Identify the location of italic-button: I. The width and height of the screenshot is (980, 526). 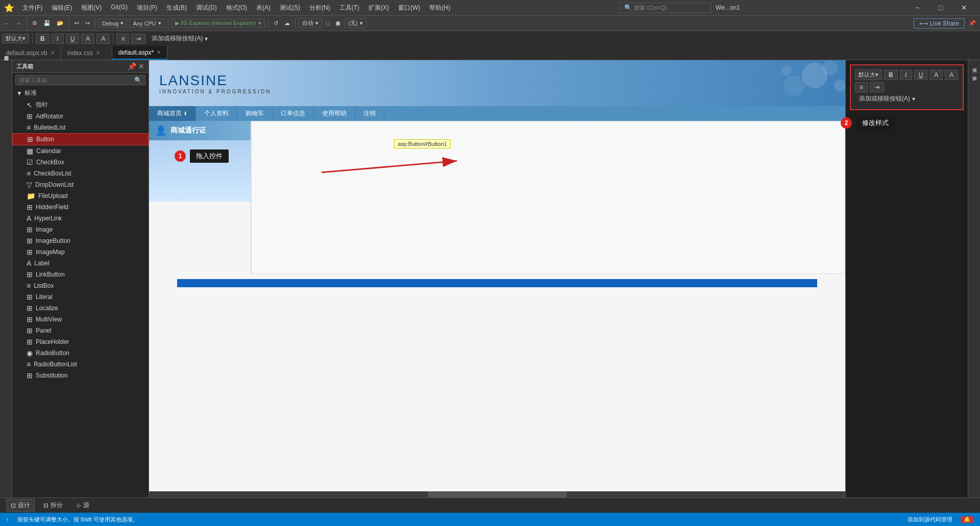
(58, 39).